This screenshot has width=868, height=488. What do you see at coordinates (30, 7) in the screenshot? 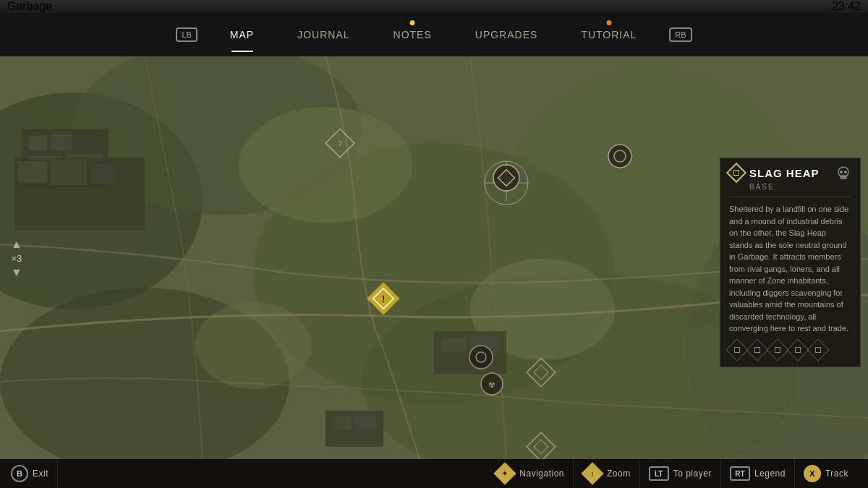
I see `app-name: Garbage` at bounding box center [30, 7].